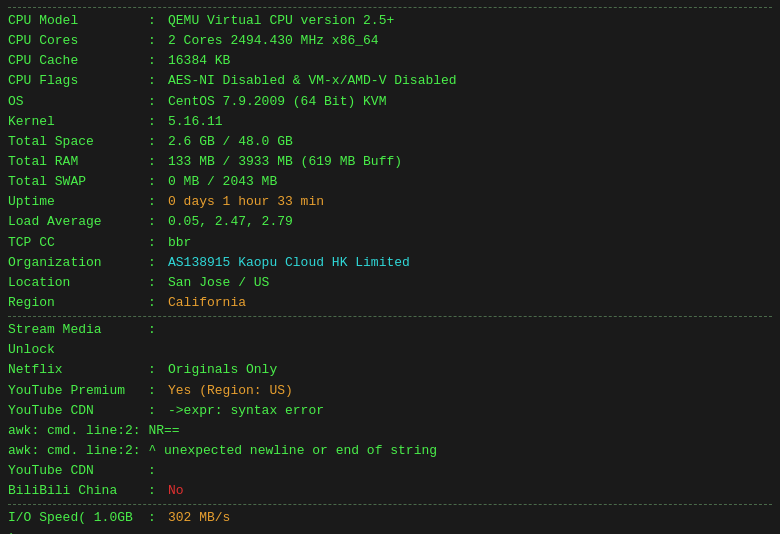 Image resolution: width=780 pixels, height=534 pixels. I want to click on cpu-cores-row: CPU Cores : 2 Cores 2494.430 MHz x86_64, so click(390, 41).